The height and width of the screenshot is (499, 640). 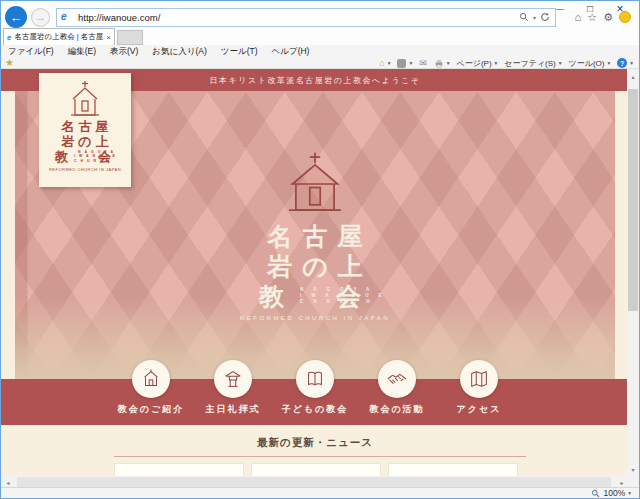 What do you see at coordinates (315, 236) in the screenshot?
I see `hero-line1: 名古屋` at bounding box center [315, 236].